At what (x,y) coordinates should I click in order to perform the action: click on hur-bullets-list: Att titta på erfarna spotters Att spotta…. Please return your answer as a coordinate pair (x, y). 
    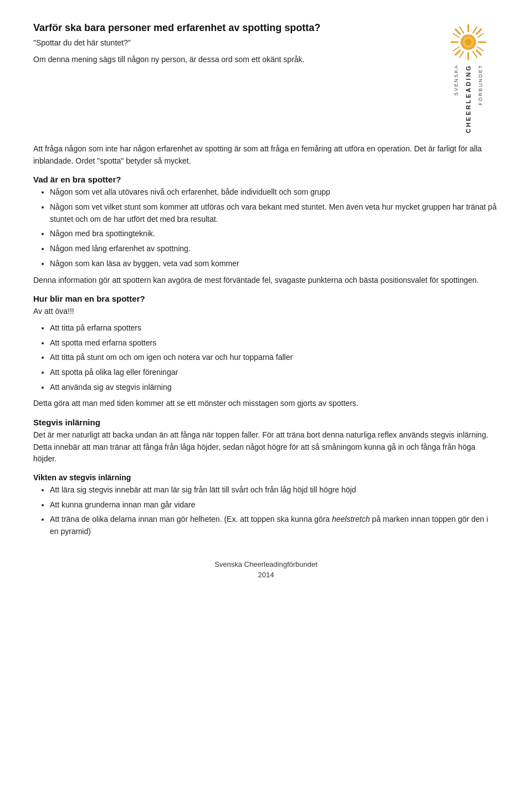
    Looking at the image, I should click on (274, 358).